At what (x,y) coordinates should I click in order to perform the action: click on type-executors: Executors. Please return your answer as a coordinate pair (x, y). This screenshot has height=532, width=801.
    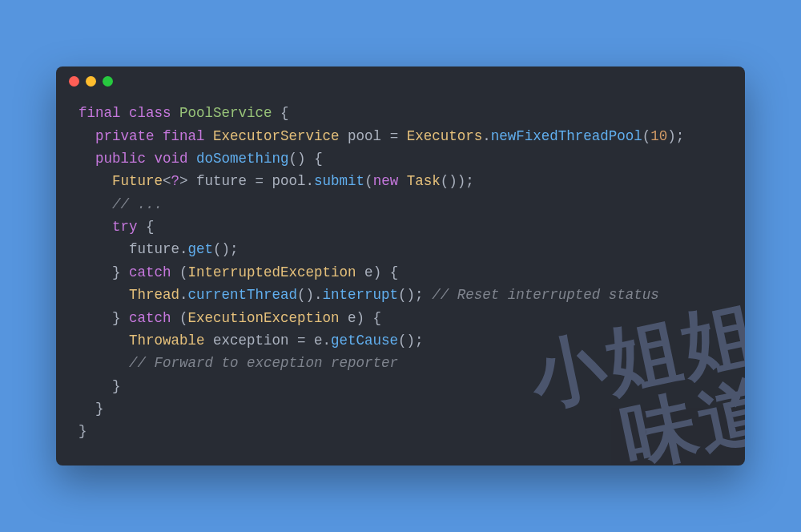
    Looking at the image, I should click on (445, 136).